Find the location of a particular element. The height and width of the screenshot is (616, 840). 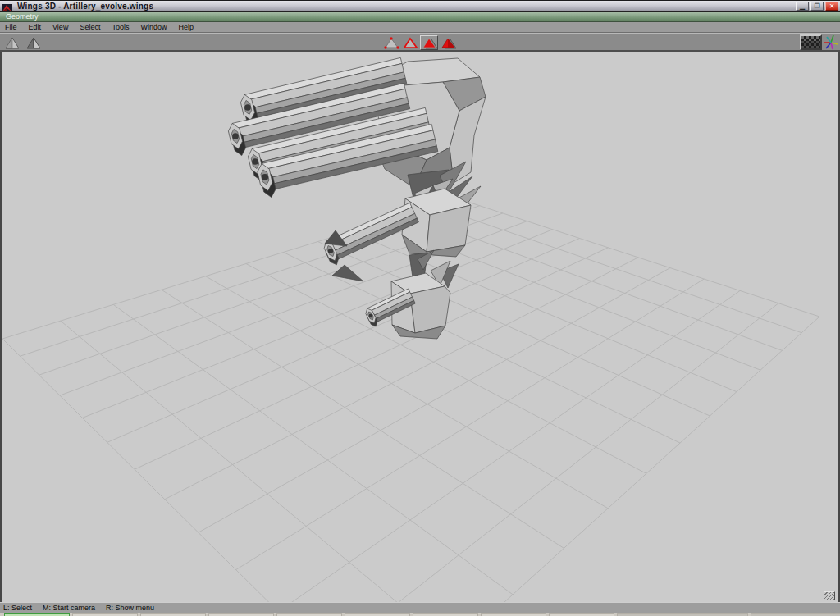

menu-item-edit: Edit is located at coordinates (35, 27).